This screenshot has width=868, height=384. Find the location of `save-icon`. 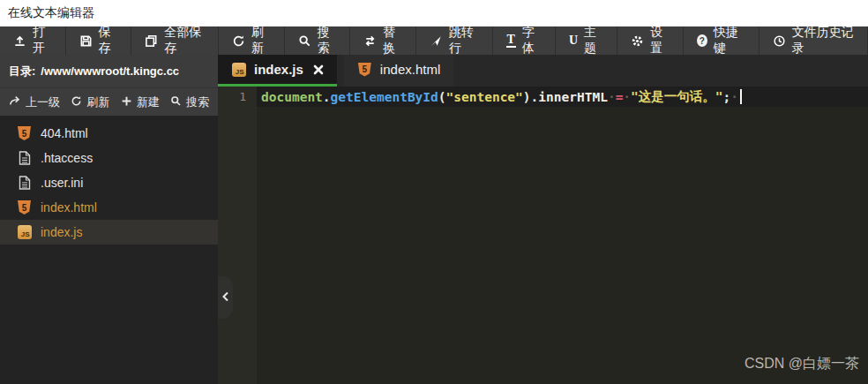

save-icon is located at coordinates (86, 41).